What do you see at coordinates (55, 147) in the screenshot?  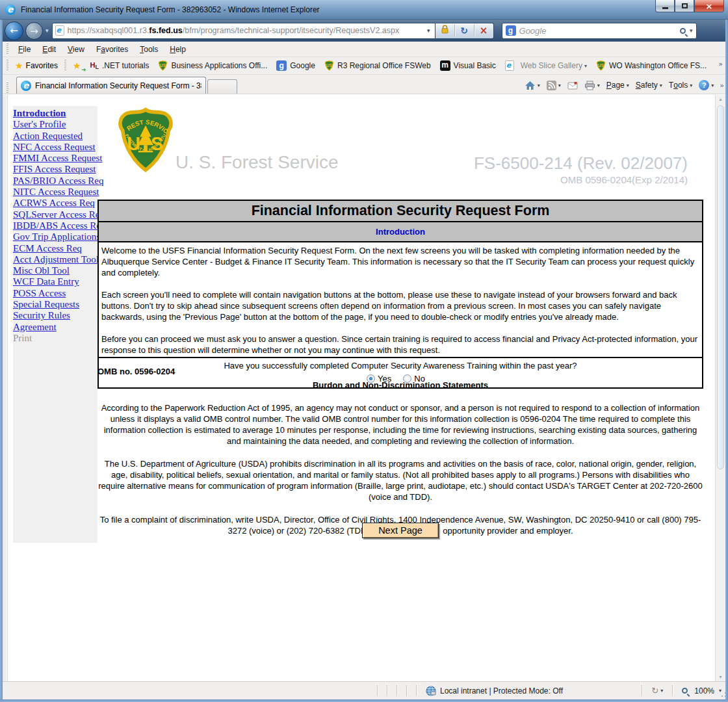 I see `sidebar-item-nfc-access: NFC Access Request` at bounding box center [55, 147].